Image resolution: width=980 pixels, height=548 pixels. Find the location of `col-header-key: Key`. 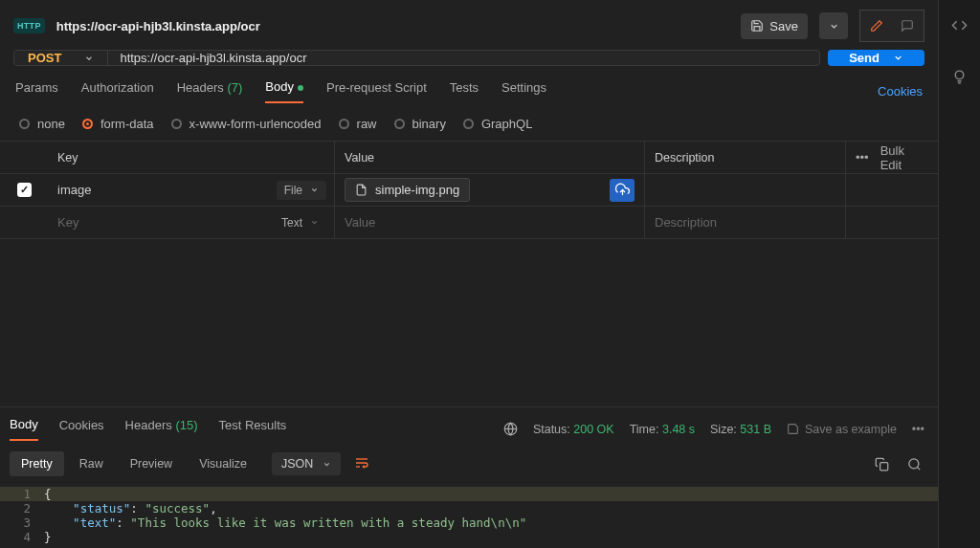

col-header-key: Key is located at coordinates (191, 157).